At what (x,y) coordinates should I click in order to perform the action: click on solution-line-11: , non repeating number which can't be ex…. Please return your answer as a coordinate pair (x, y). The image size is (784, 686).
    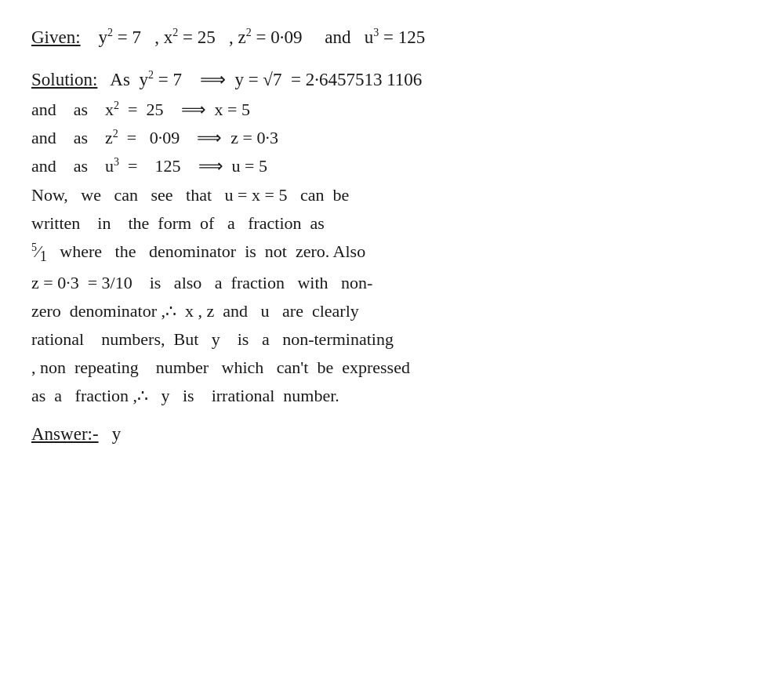
    Looking at the image, I should click on (392, 368).